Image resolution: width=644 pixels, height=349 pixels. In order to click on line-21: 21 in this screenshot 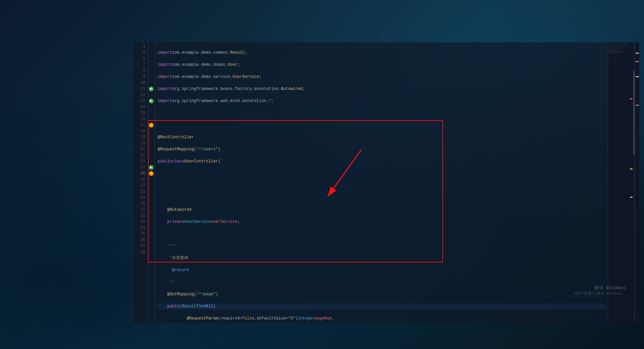, I will do `click(139, 149)`.